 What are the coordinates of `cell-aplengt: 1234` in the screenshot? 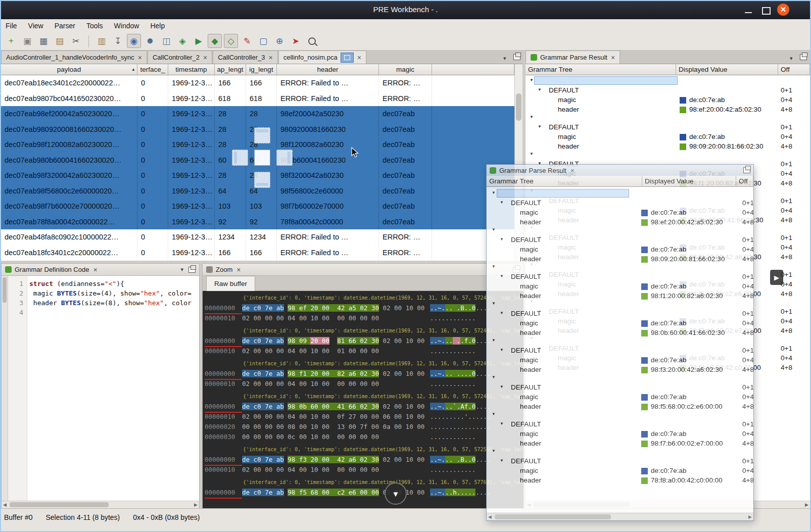 It's located at (230, 237).